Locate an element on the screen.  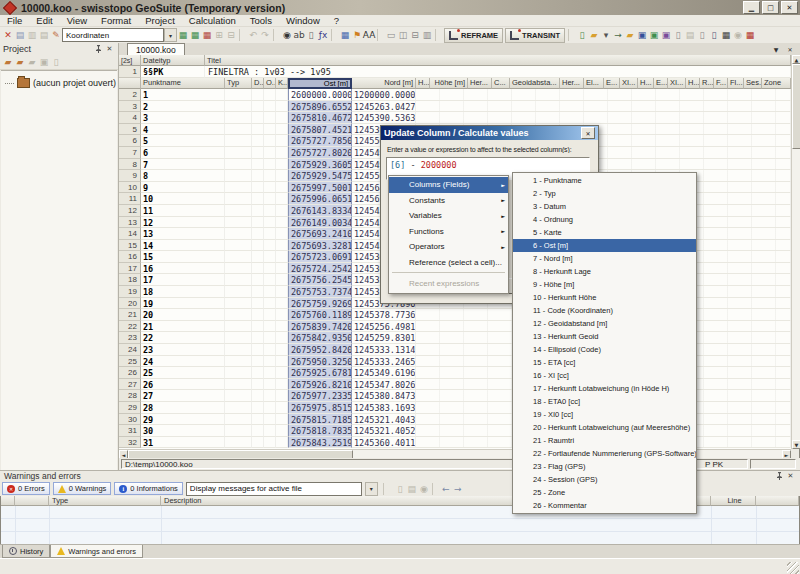
submenu-item-13: 13 - Herkunft Geoid is located at coordinates (604, 336).